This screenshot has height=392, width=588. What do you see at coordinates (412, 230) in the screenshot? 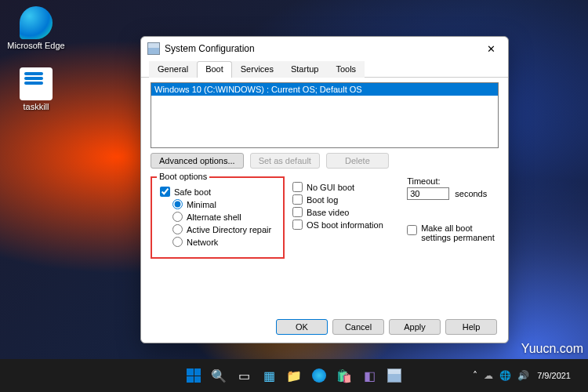
I see `make-permanent-input` at bounding box center [412, 230].